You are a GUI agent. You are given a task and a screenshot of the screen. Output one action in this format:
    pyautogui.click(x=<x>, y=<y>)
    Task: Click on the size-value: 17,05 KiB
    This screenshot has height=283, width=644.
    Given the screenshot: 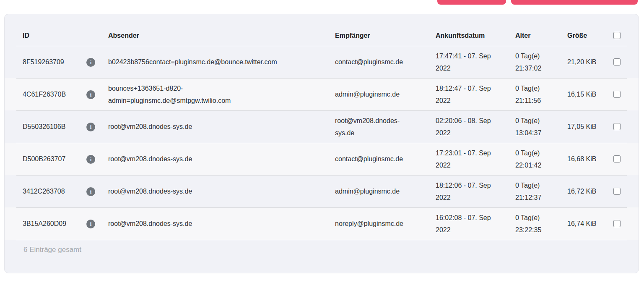 What is the action you would take?
    pyautogui.click(x=590, y=127)
    